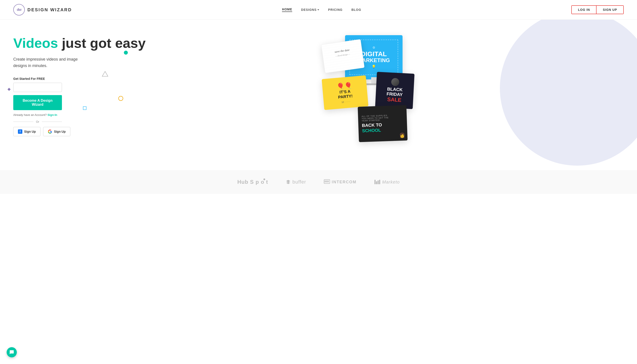  I want to click on become-wizard-button: Become A Design Wizard, so click(38, 102).